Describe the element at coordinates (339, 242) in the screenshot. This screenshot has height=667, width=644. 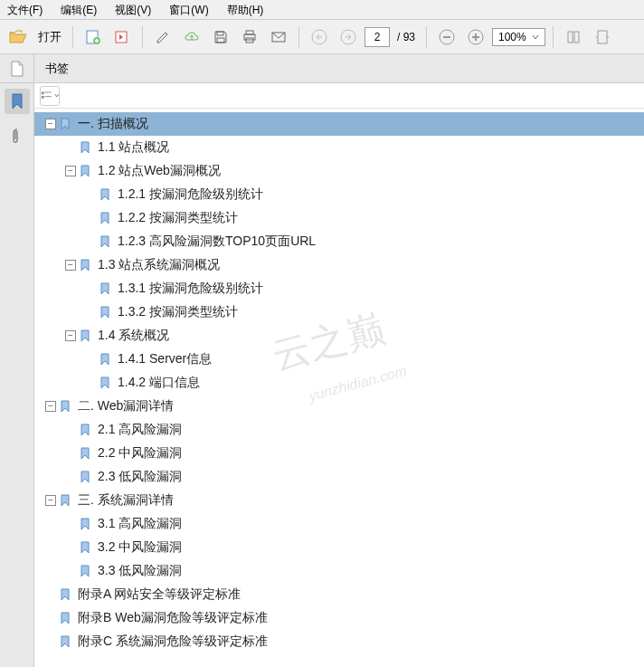
I see `bookmark-node: 1.2.3 高风险漏洞数TOP10页面URL` at that location.